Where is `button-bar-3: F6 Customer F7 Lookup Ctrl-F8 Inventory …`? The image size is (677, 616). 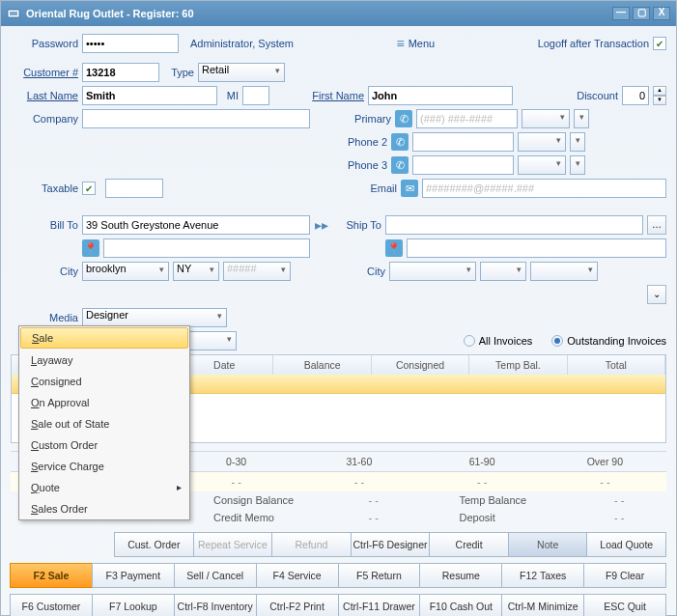 button-bar-3: F6 Customer F7 Lookup Ctrl-F8 Inventory … is located at coordinates (338, 604).